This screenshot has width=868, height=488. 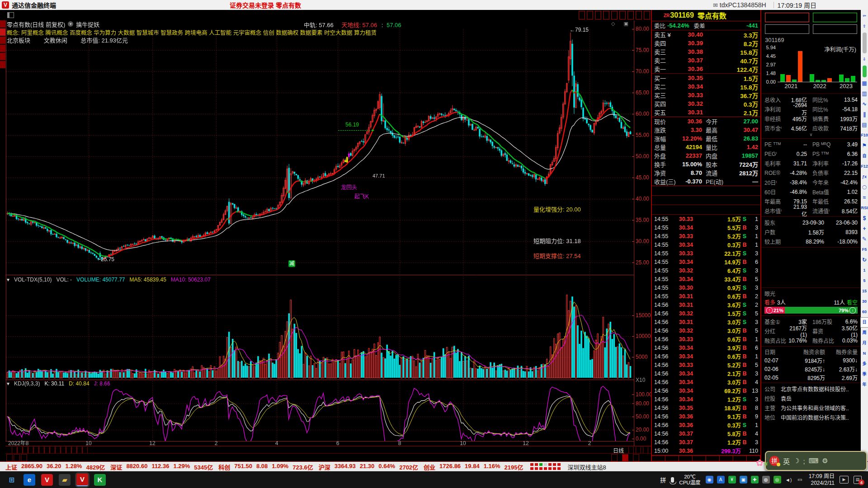 I want to click on period-multi: 多, so click(x=864, y=364).